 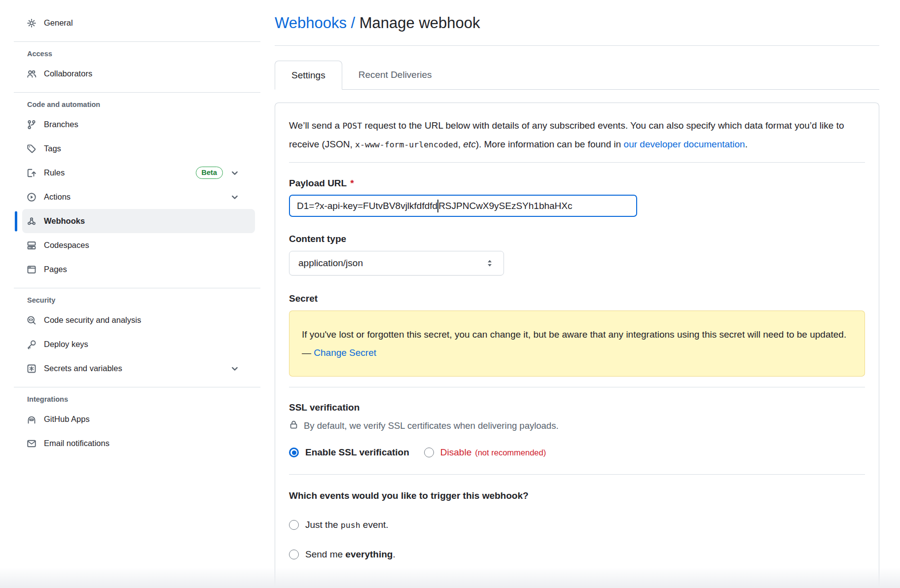 What do you see at coordinates (32, 444) in the screenshot?
I see `mail-icon` at bounding box center [32, 444].